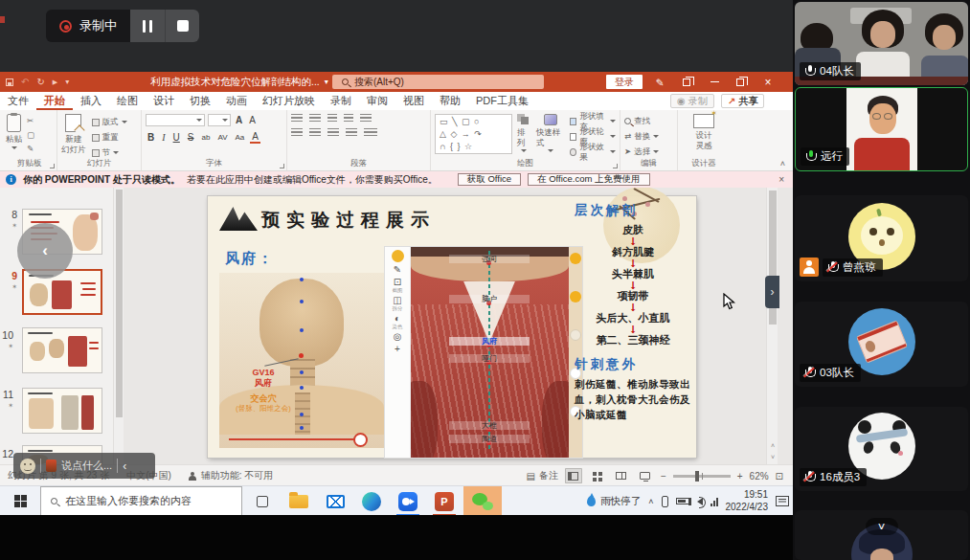 The image size is (970, 560). I want to click on shape-effects-button: 形状效果, so click(593, 151).